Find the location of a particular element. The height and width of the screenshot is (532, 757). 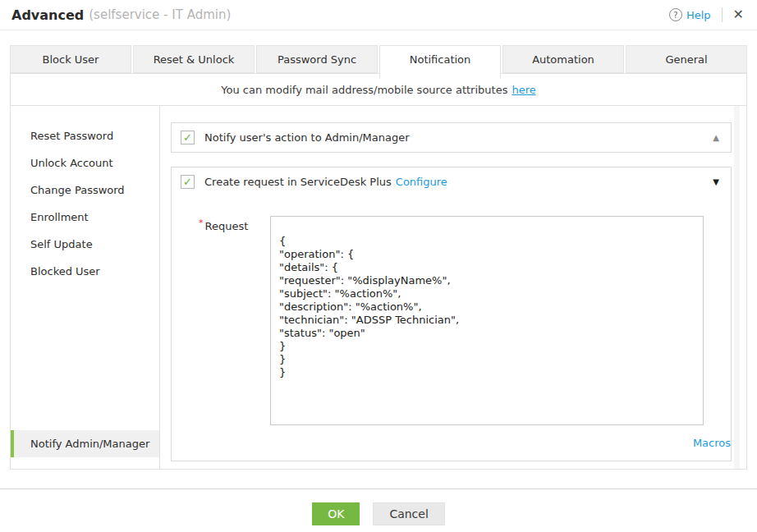

sidebar: Reset Password Unlock Account Change Pas… is located at coordinates (85, 287).